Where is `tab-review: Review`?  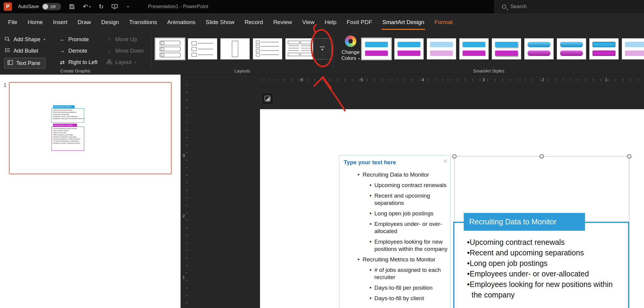
tab-review: Review is located at coordinates (283, 22).